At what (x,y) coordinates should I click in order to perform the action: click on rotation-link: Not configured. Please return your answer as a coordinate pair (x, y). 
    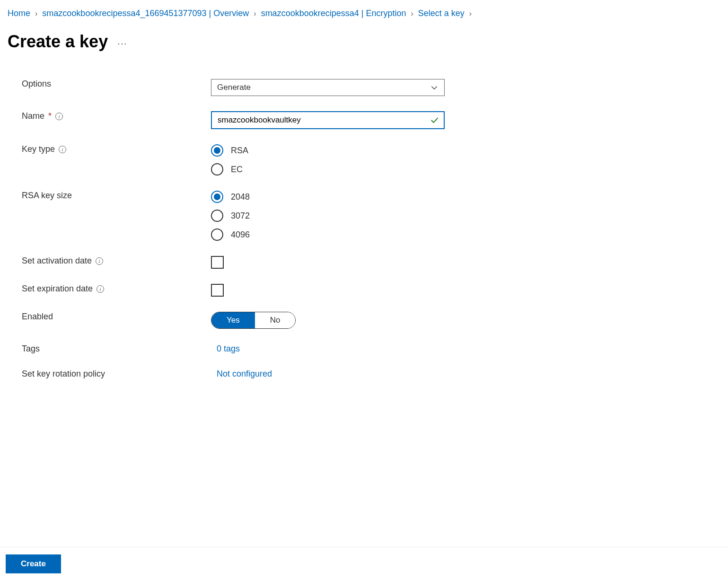
    Looking at the image, I should click on (241, 374).